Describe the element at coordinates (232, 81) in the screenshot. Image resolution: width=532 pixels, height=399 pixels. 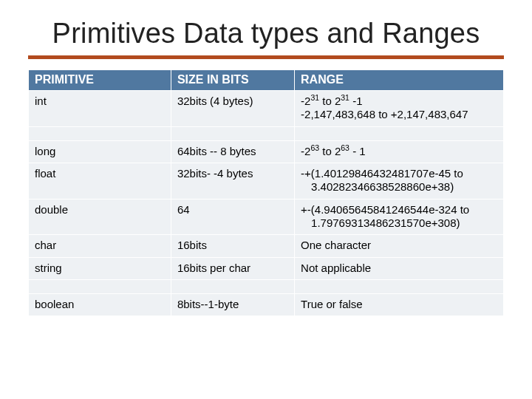
I see `col-header-size: SIZE IN BITS` at that location.